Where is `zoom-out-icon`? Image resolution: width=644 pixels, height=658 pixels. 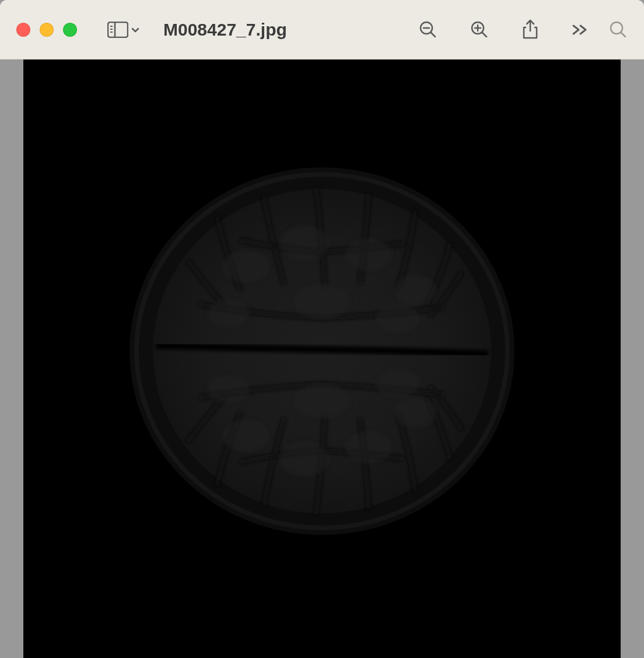
zoom-out-icon is located at coordinates (428, 30).